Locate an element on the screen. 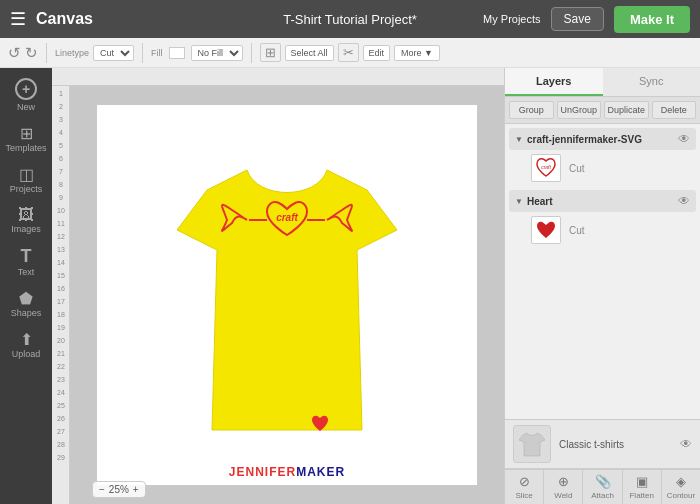  tshirt-eye-icon: 👁 is located at coordinates (686, 444).